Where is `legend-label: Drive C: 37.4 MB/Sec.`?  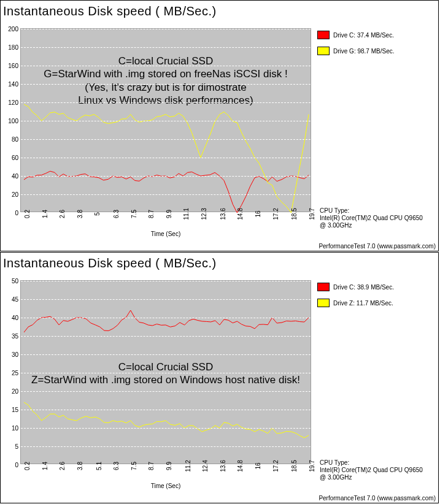
legend-label: Drive C: 37.4 MB/Sec. is located at coordinates (363, 36).